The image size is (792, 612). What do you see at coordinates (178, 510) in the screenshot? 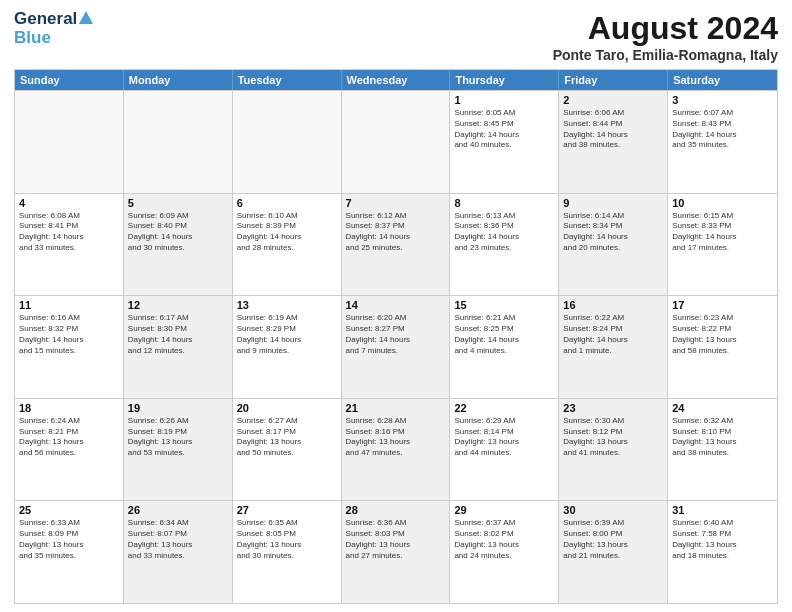
I see `day-number: 26` at bounding box center [178, 510].